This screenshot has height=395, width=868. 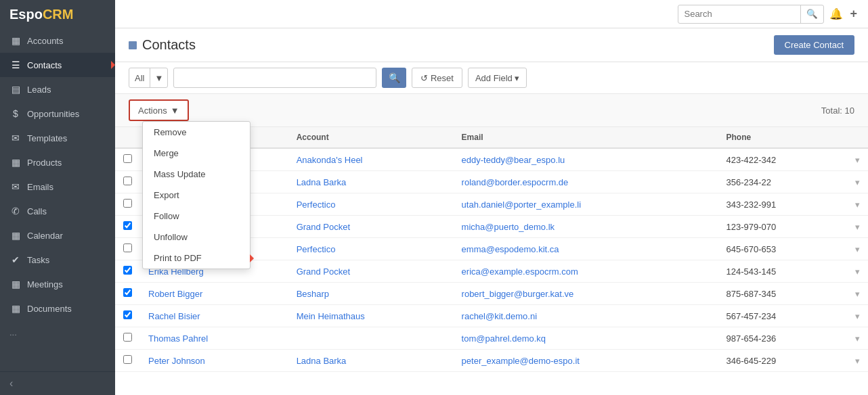 What do you see at coordinates (838, 111) in the screenshot?
I see `total-label: Total: 10` at bounding box center [838, 111].